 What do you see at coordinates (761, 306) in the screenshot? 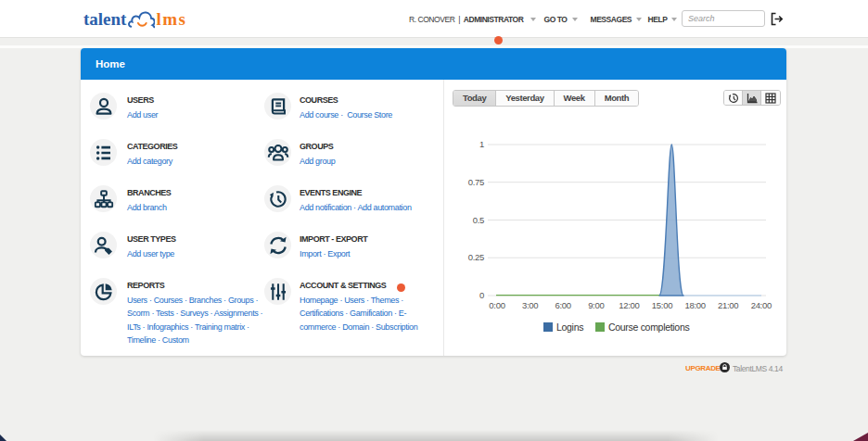
I see `svg-text: 24:00` at bounding box center [761, 306].